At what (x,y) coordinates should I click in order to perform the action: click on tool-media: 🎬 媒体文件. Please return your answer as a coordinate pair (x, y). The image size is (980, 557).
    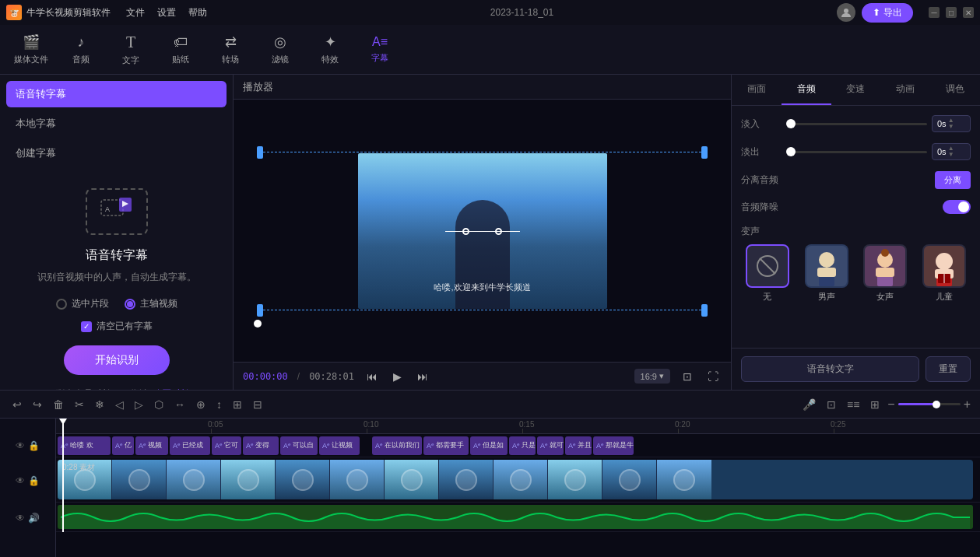
    Looking at the image, I should click on (31, 50).